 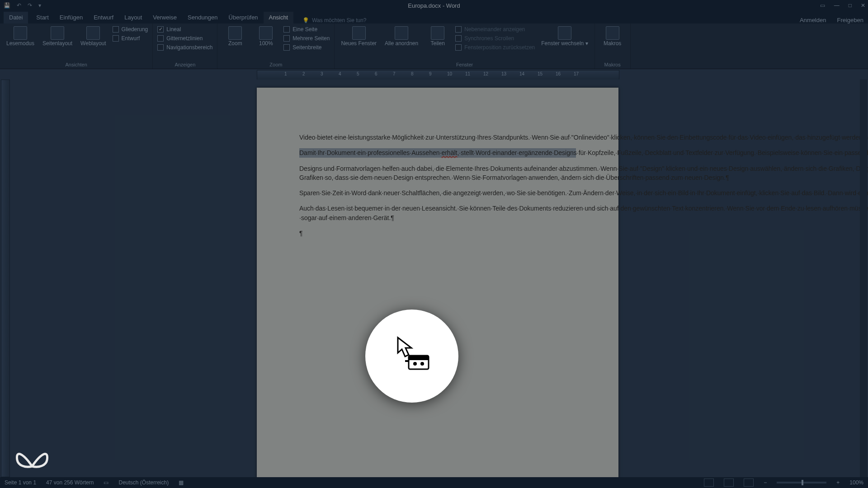 I want to click on language-indicator: Deutsch (Österreich), so click(x=144, y=483).